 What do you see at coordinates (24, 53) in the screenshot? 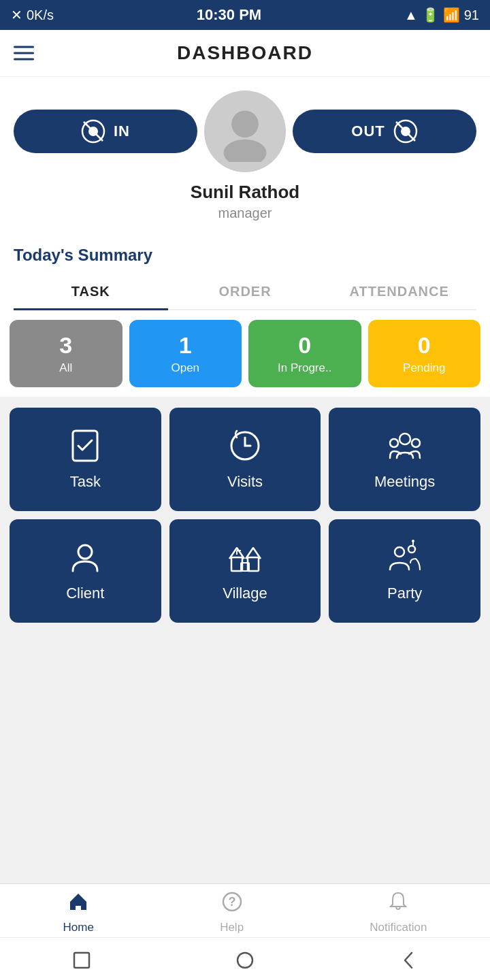
I see `hamburger-menu` at bounding box center [24, 53].